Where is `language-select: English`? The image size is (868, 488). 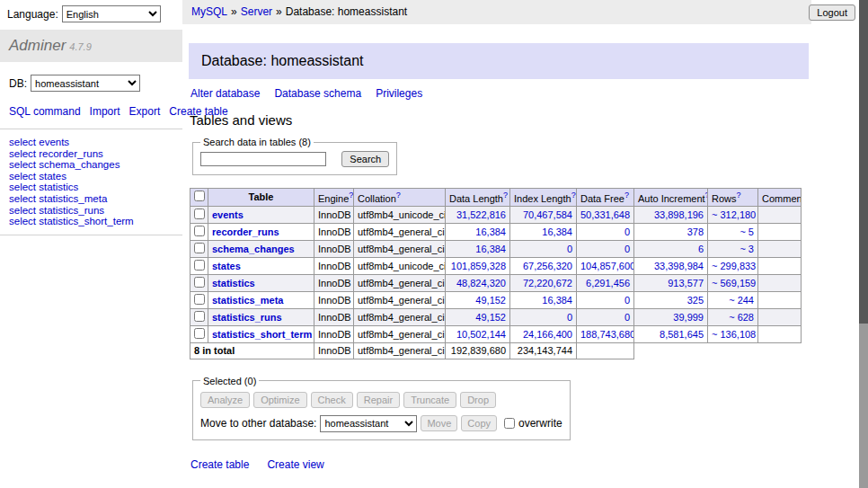 language-select: English is located at coordinates (111, 14).